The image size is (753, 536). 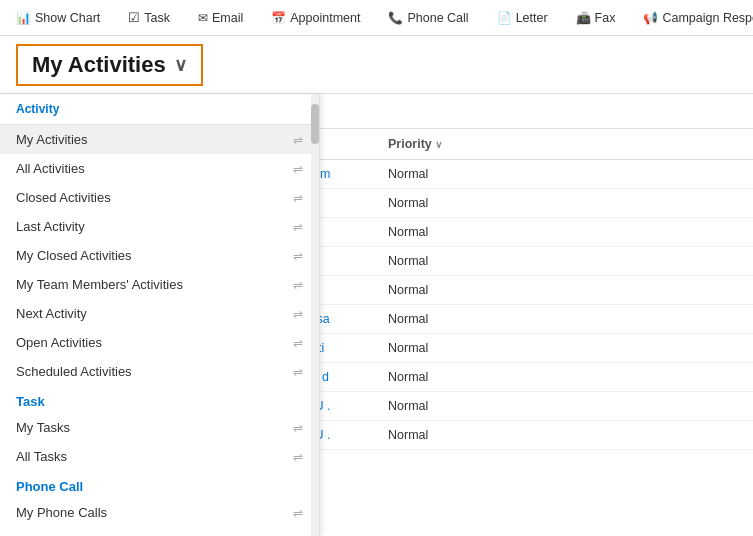 What do you see at coordinates (160, 512) in the screenshot?
I see `dropdown-item-my-phone-calls: My Phone Calls ⇌` at bounding box center [160, 512].